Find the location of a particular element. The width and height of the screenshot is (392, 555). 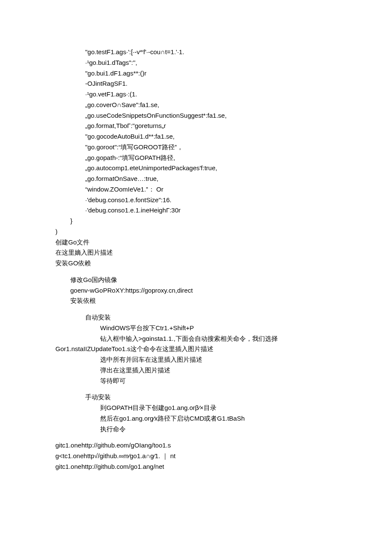

code-line: „go.useCodeSnippetsOnFunctionSuggest*:fa… is located at coordinates (196, 116).